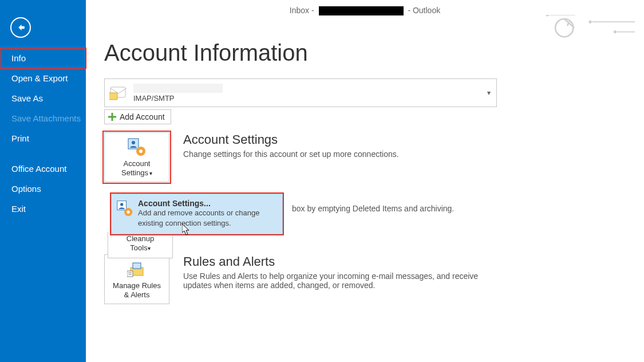 The width and height of the screenshot is (644, 362). What do you see at coordinates (343, 281) in the screenshot?
I see `rules-desc: Use Rules and Alerts to help organize yo…` at bounding box center [343, 281].